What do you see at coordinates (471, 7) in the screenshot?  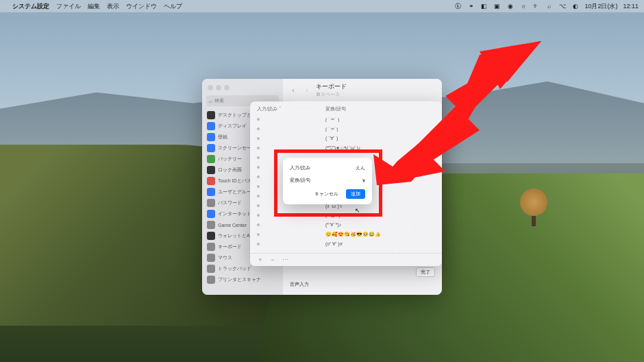 I see `status-icon: ⚭` at bounding box center [471, 7].